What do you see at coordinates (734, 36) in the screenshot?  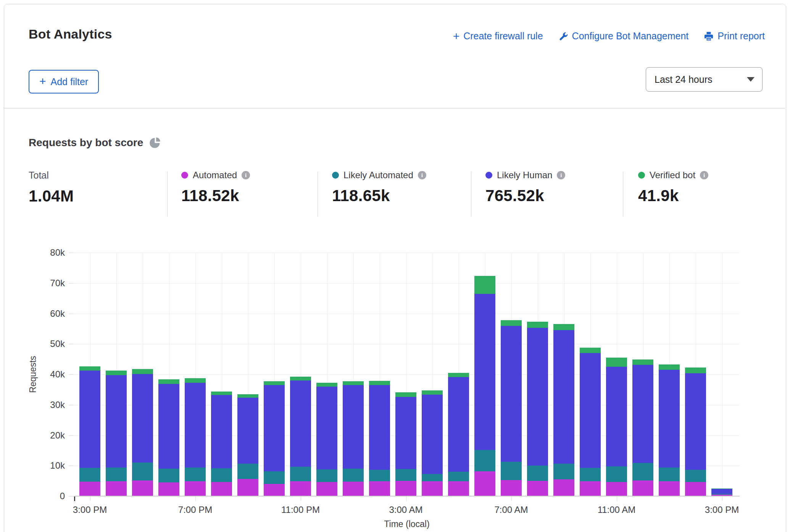 I see `print-report-link: Print report` at bounding box center [734, 36].